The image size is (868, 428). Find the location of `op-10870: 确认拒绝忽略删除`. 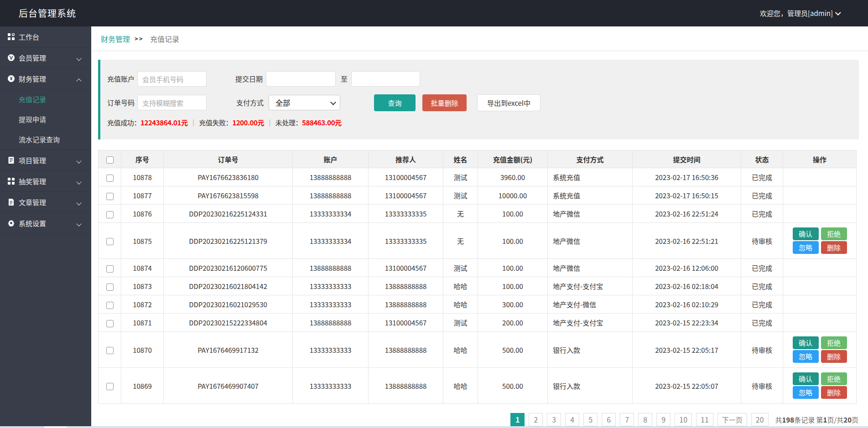

op-10870: 确认拒绝忽略删除 is located at coordinates (820, 350).